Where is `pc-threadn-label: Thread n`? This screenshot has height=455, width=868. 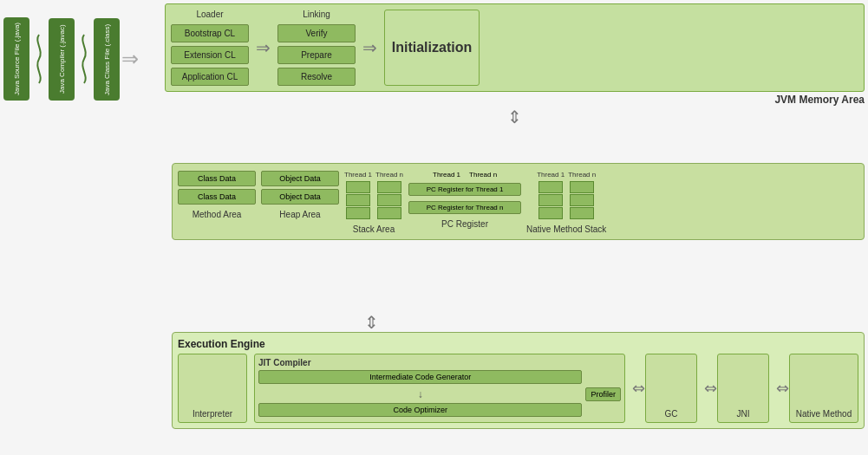 pc-threadn-label: Thread n is located at coordinates (483, 175).